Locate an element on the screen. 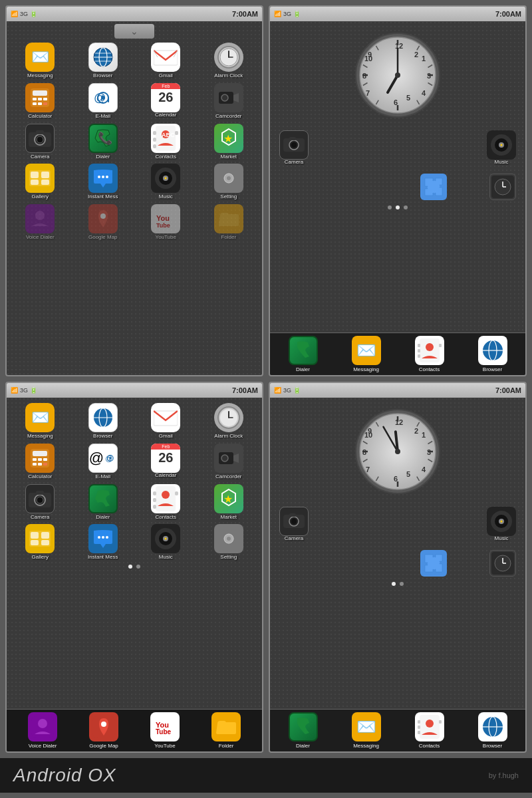 The image size is (532, 798). home-music-br: Music is located at coordinates (501, 524).